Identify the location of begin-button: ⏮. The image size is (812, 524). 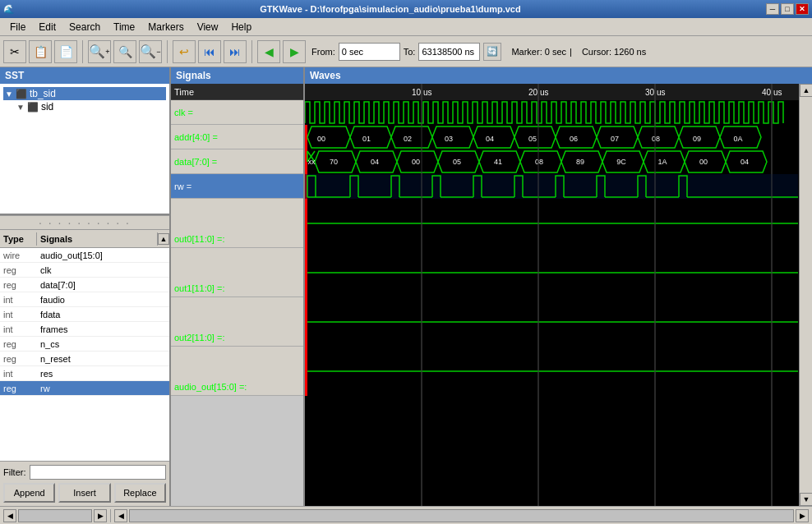
(210, 52).